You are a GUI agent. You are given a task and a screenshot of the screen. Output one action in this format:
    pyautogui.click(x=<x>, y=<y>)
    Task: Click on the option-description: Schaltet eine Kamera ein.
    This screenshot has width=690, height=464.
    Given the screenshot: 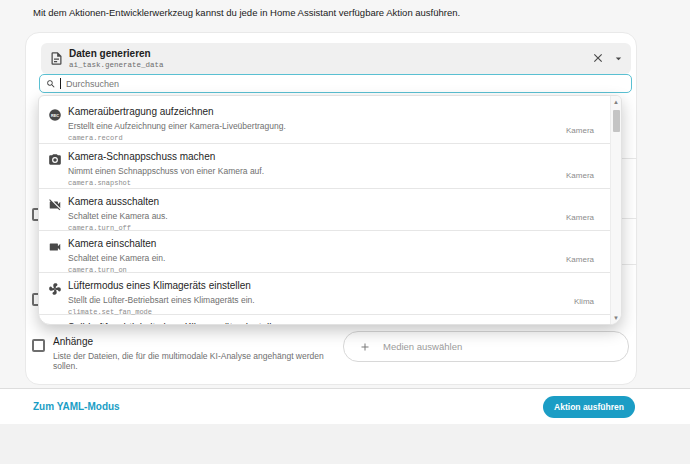 What is the action you would take?
    pyautogui.click(x=332, y=258)
    